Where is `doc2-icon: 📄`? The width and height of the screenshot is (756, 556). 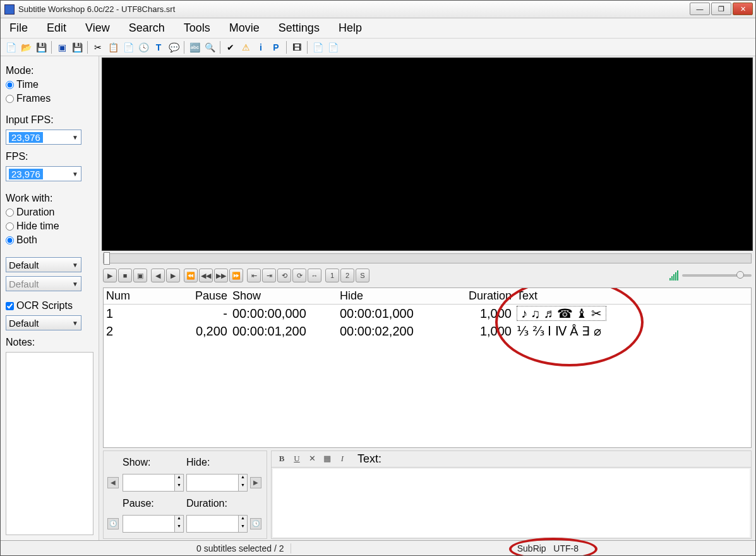
doc2-icon: 📄 is located at coordinates (333, 47).